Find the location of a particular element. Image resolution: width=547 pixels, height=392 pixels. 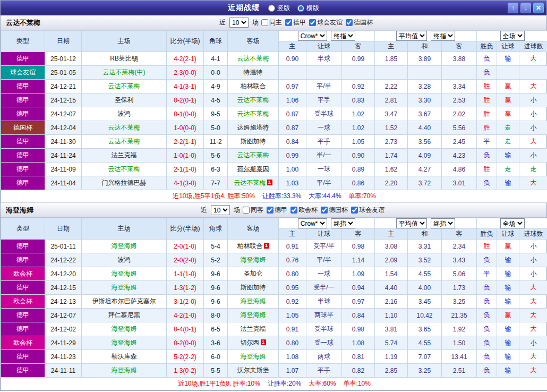

odds-away: 1.14 is located at coordinates (358, 260).